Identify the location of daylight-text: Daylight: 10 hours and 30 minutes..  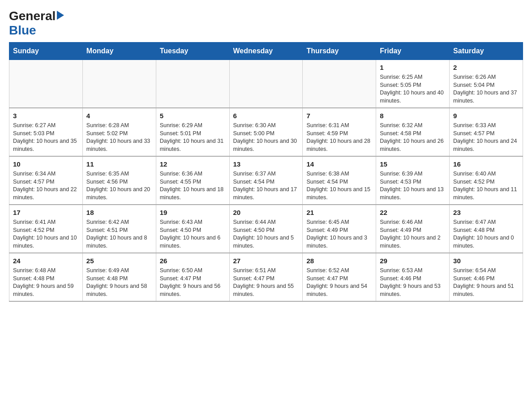
(265, 145).